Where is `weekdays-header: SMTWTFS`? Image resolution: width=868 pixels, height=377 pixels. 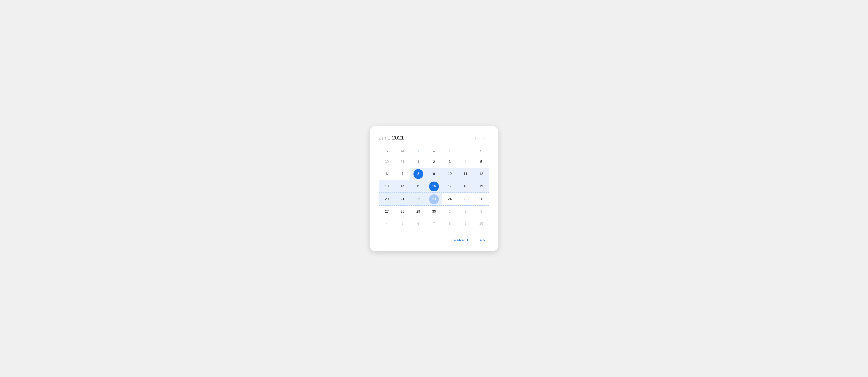
weekdays-header: SMTWTFS is located at coordinates (434, 151).